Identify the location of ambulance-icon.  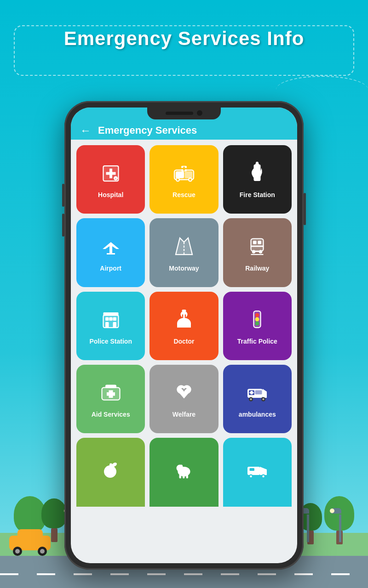
(257, 394).